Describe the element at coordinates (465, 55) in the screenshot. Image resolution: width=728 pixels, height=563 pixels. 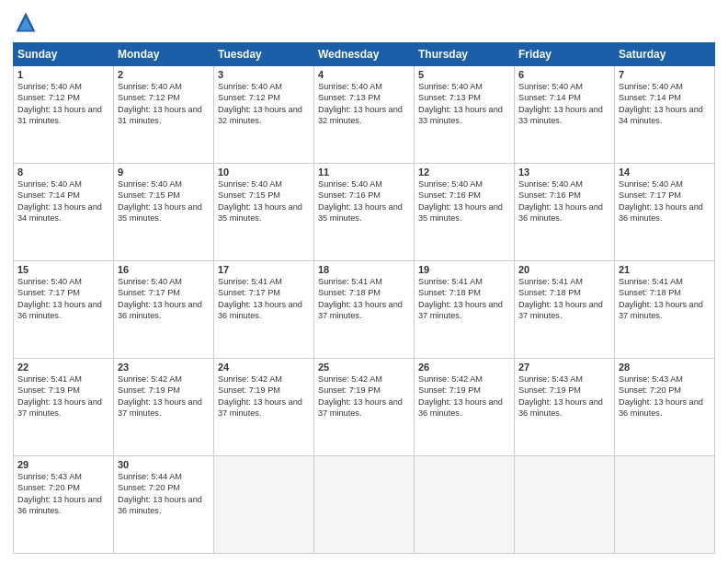
I see `header-thursday: Thursday` at that location.